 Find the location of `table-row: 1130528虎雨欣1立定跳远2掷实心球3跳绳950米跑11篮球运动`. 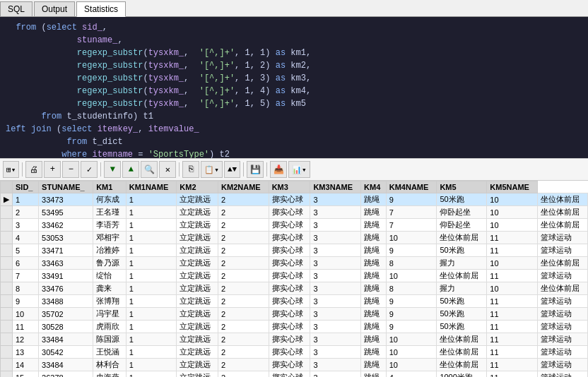

table-row: 1130528虎雨欣1立定跳远2掷实心球3跳绳950米跑11篮球运动 is located at coordinates (294, 327).